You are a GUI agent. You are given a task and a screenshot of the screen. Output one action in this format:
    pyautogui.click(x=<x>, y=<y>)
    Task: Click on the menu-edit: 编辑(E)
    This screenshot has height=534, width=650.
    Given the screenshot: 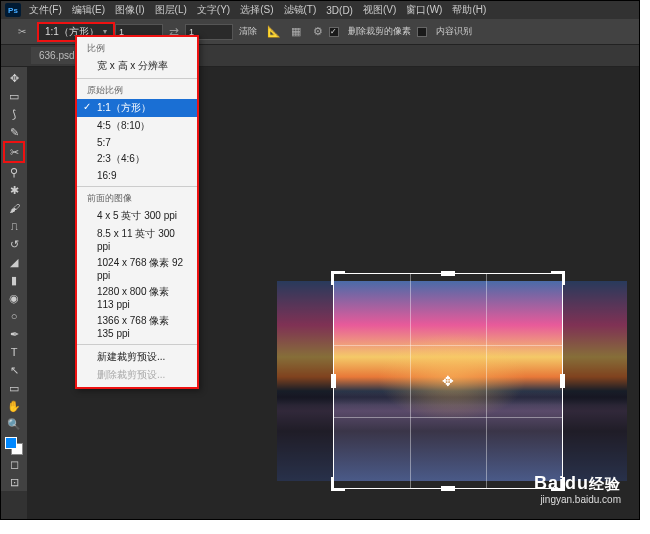 What is the action you would take?
    pyautogui.click(x=88, y=10)
    